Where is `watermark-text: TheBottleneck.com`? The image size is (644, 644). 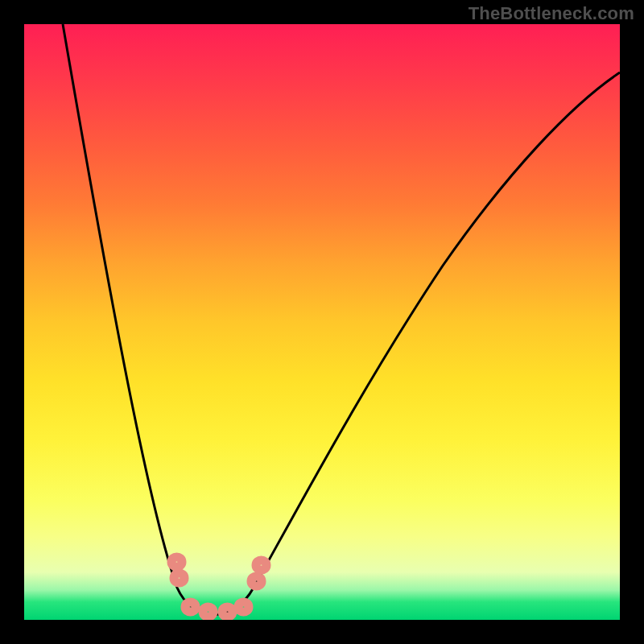
watermark-text: TheBottleneck.com is located at coordinates (551, 14).